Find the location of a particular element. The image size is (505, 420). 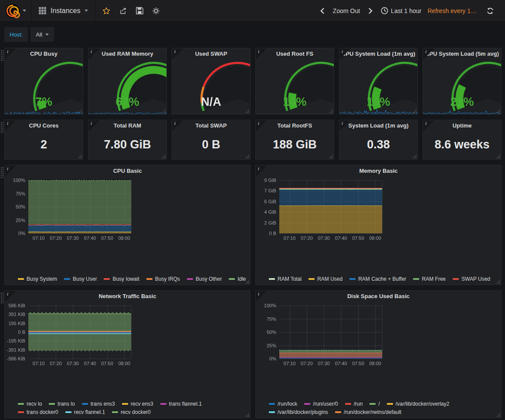

host-variable-dropdown: All is located at coordinates (42, 34).